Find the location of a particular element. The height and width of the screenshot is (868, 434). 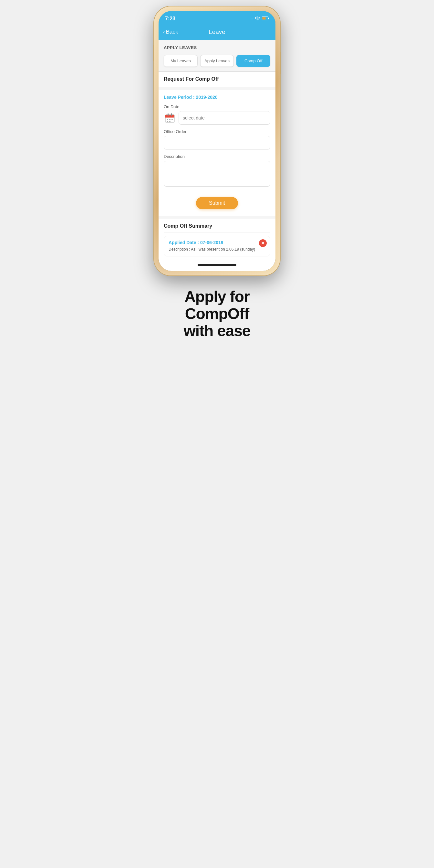

summary-divider is located at coordinates (217, 232).